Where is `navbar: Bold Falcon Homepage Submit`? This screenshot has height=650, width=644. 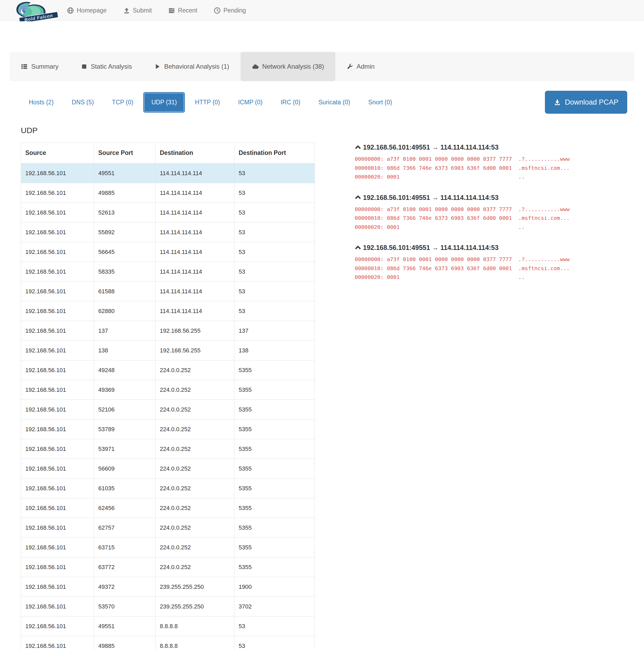
navbar: Bold Falcon Homepage Submit is located at coordinates (322, 10).